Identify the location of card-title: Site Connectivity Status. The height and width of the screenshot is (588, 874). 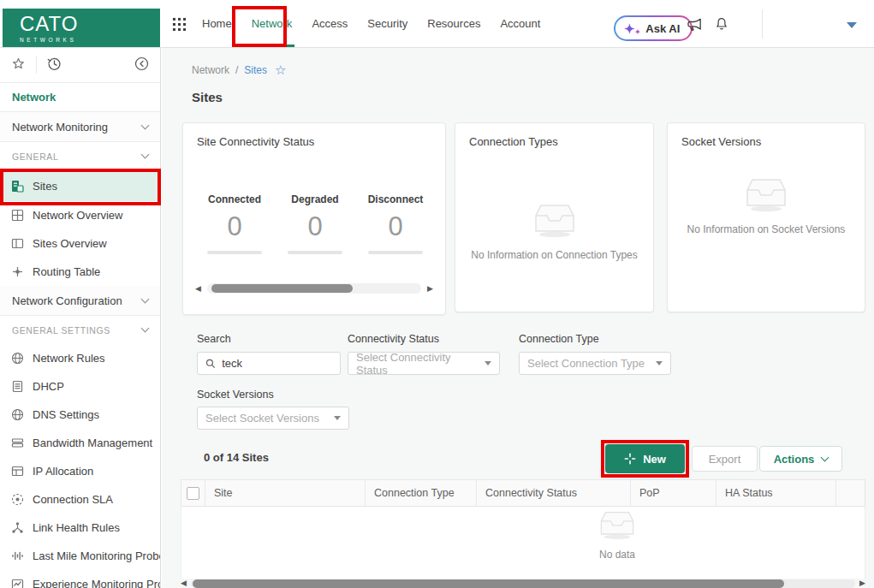
(255, 142).